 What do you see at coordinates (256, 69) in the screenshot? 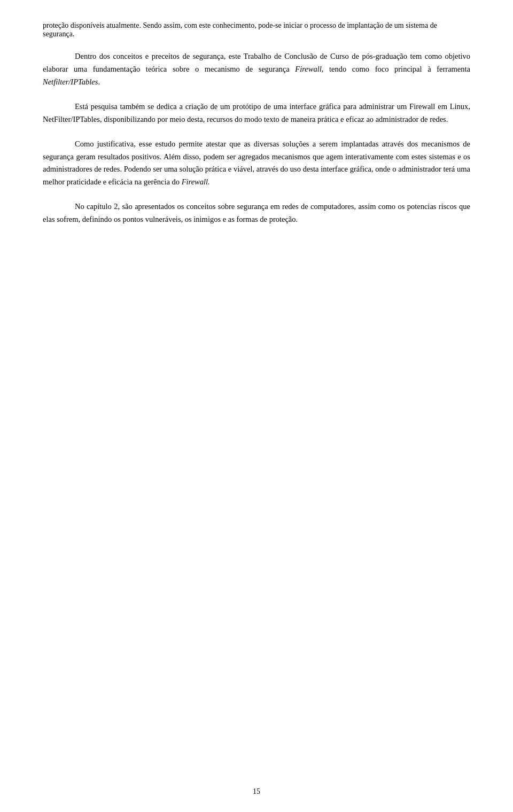
I see `paragraph-2: Dentro dos conceitos e preceitos de segu…` at bounding box center [256, 69].